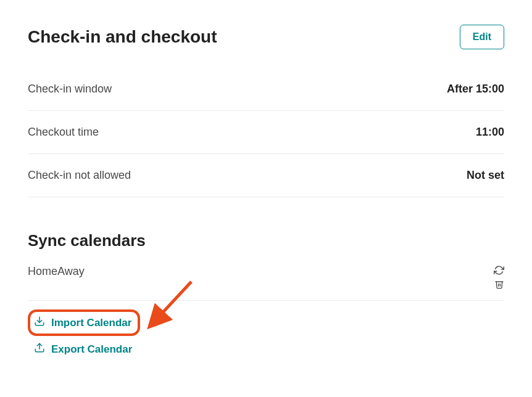  What do you see at coordinates (84, 323) in the screenshot?
I see `import-calendar-highlight: Import Calendar` at bounding box center [84, 323].